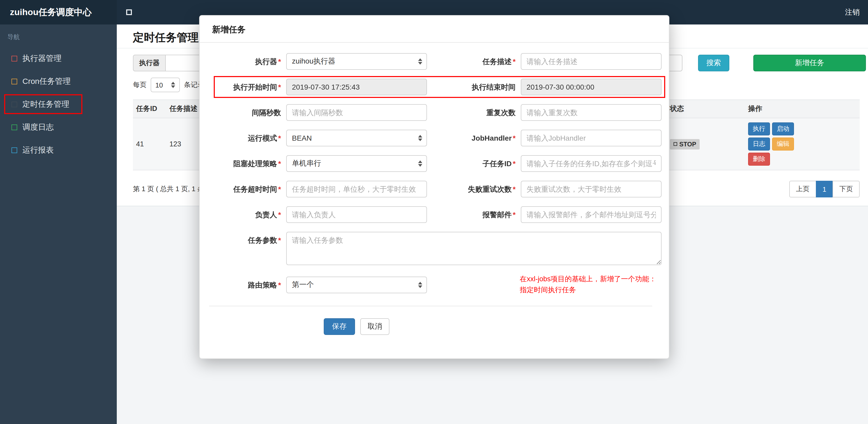 The height and width of the screenshot is (424, 868). I want to click on route-strategy-field-label: 路由策略*, so click(243, 285).